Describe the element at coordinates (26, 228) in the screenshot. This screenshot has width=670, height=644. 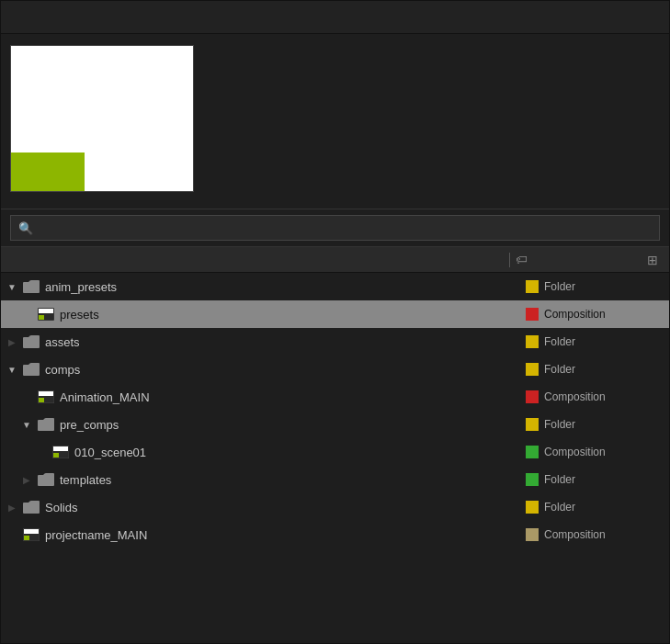
I see `search-icon: 🔍` at that location.